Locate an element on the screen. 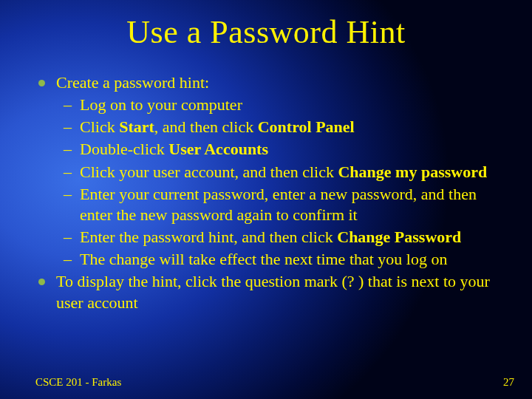 The height and width of the screenshot is (399, 532). bold-text: Change Password is located at coordinates (399, 236).